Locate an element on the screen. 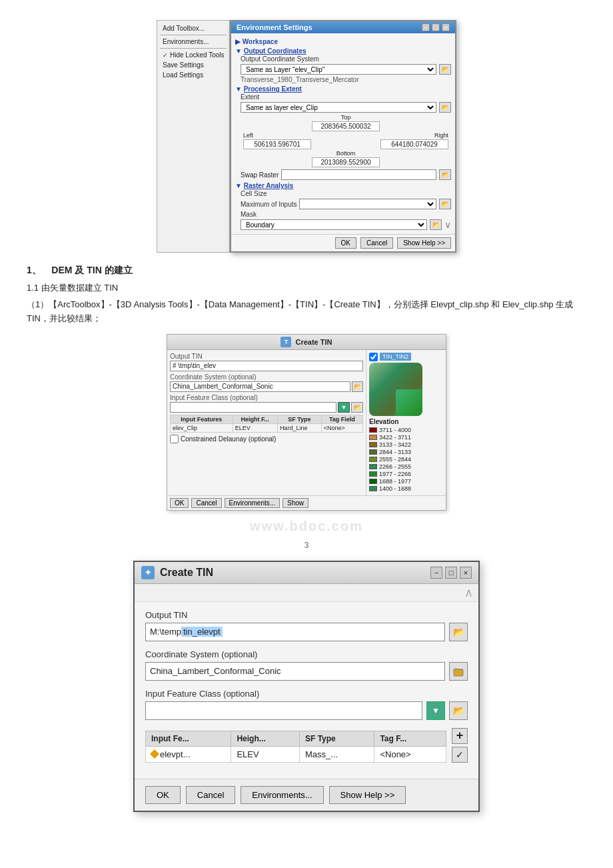  output-coords-section-title: ▼ Output Coordinates is located at coordinates (343, 51).